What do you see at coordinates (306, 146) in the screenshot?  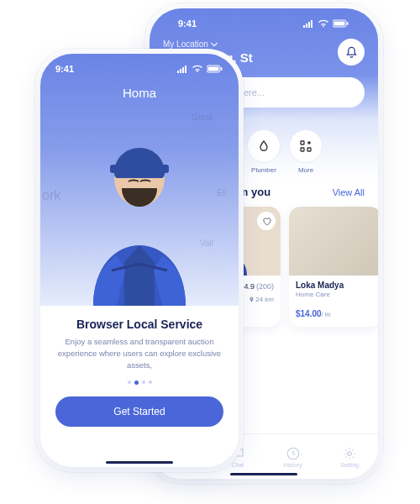 I see `grid-plus-icon` at bounding box center [306, 146].